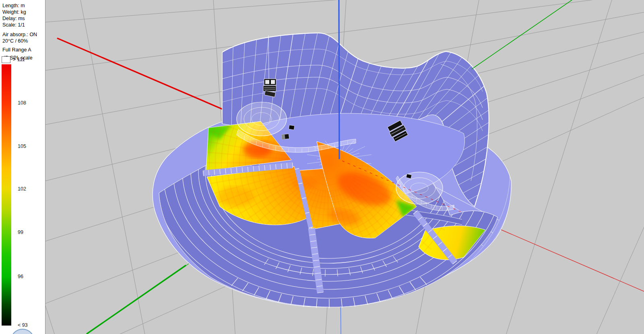 The height and width of the screenshot is (334, 644). Describe the element at coordinates (14, 18) in the screenshot. I see `unit-delay-label: Delay: ms` at that location.